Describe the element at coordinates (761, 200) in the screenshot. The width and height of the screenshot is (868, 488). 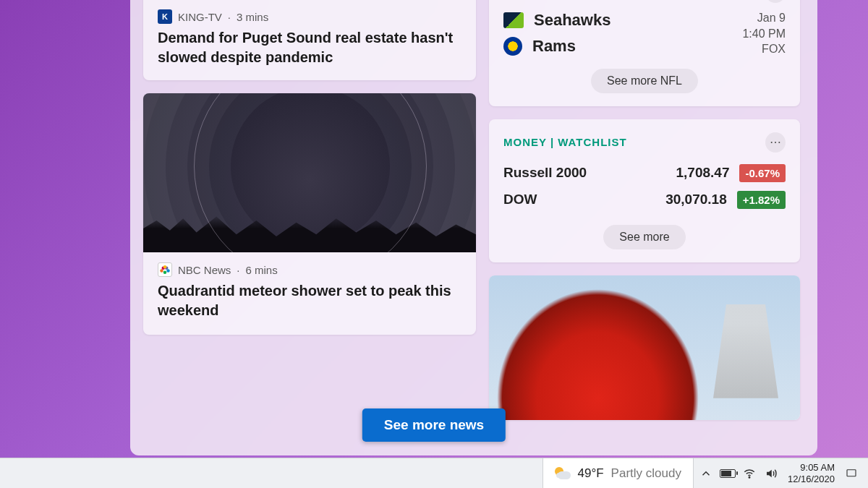
I see `change-badge: +1.82%` at that location.